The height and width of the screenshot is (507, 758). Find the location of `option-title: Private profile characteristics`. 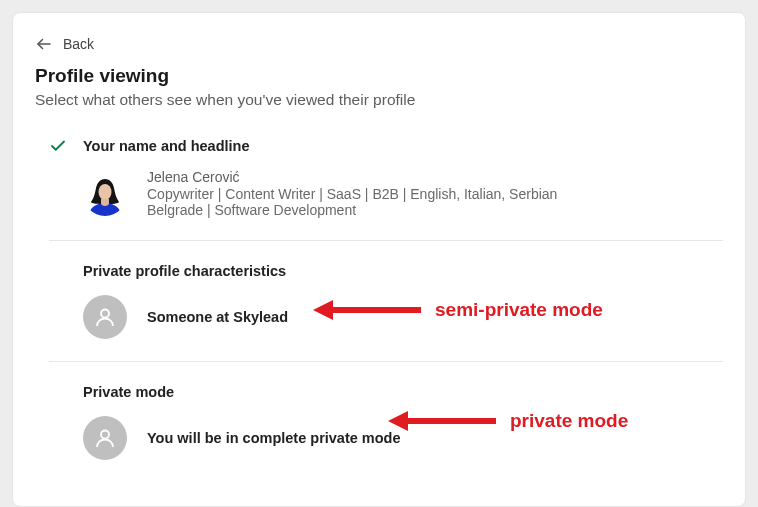

option-title: Private profile characteristics is located at coordinates (184, 271).